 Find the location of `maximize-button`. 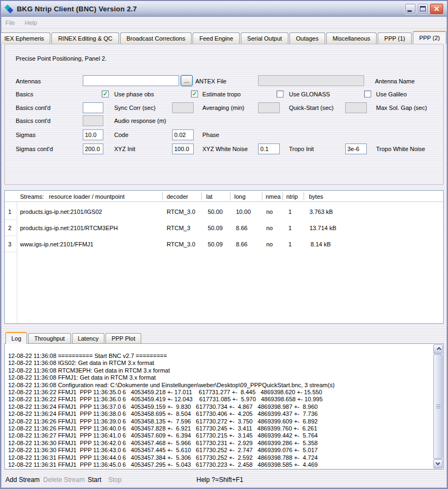

maximize-button is located at coordinates (423, 9).